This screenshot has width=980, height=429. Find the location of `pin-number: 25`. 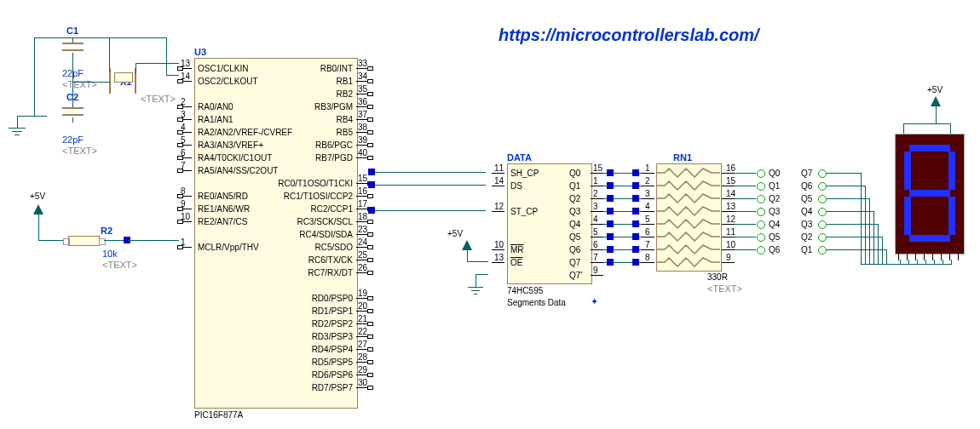

pin-number: 25 is located at coordinates (363, 255).